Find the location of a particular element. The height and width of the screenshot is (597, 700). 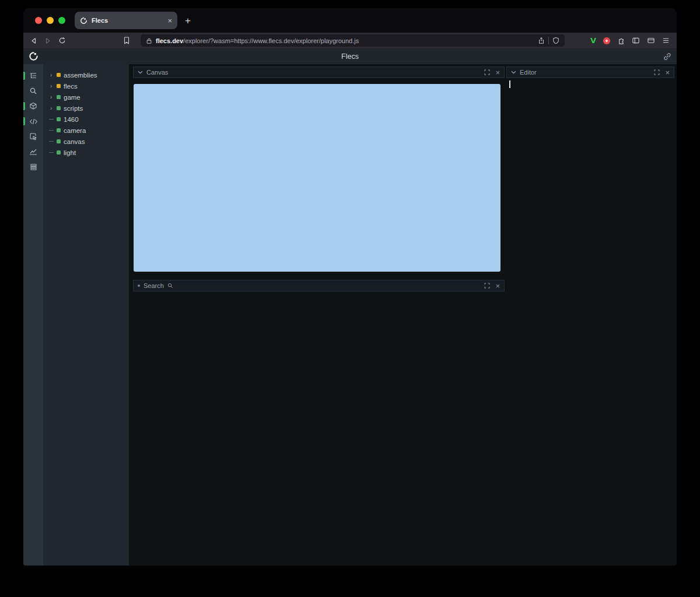

tree-item-1460: 1460 is located at coordinates (86, 119).